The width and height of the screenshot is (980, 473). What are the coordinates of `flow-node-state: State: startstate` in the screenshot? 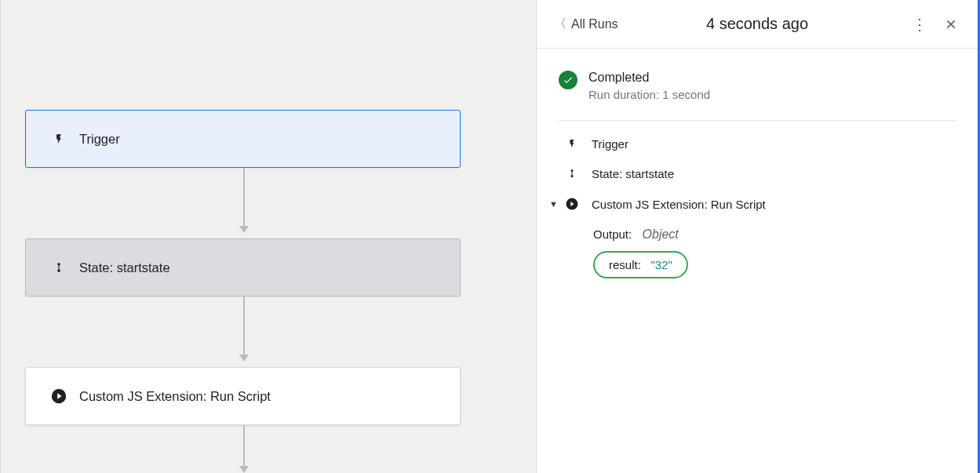 It's located at (243, 267).